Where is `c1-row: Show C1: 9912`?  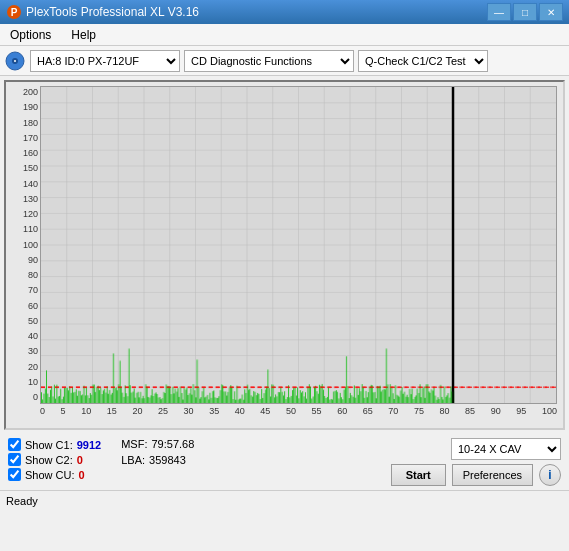
c1-row: Show C1: 9912 is located at coordinates (54, 444).